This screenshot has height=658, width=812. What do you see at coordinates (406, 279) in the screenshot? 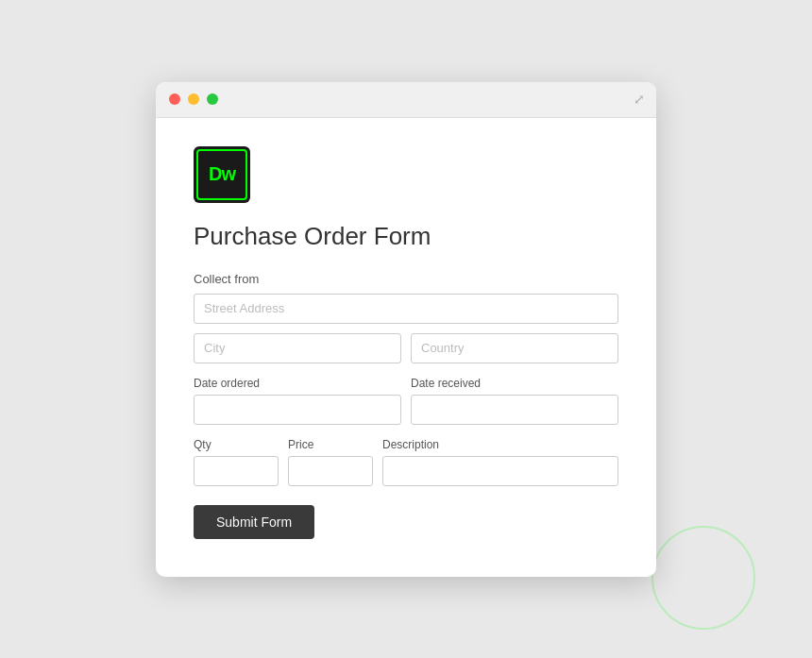
I see `collect-from-label: Collect from` at bounding box center [406, 279].